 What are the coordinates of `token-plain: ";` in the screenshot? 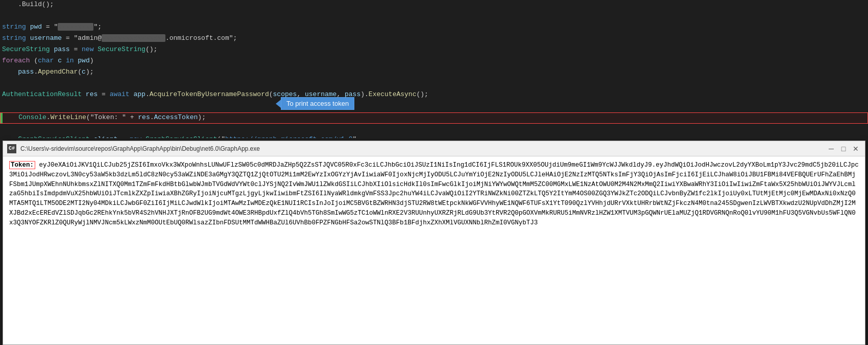 It's located at (98, 27).